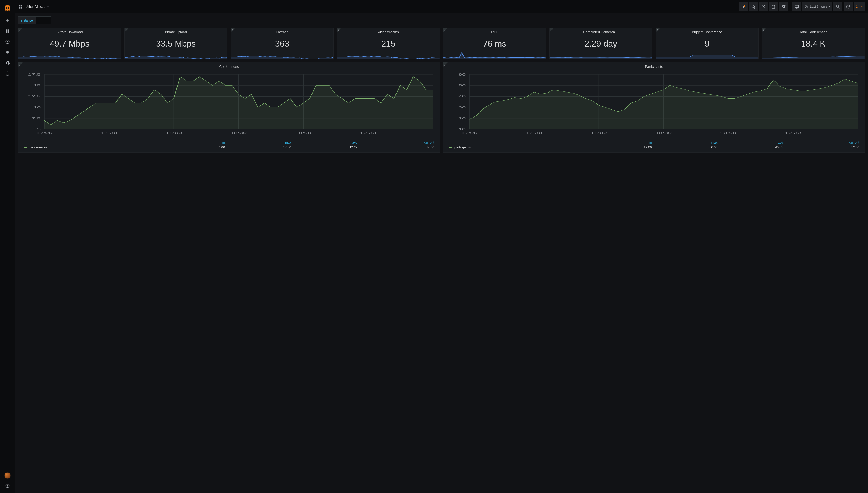 Image resolution: width=868 pixels, height=493 pixels. Describe the element at coordinates (784, 7) in the screenshot. I see `settings-button` at that location.